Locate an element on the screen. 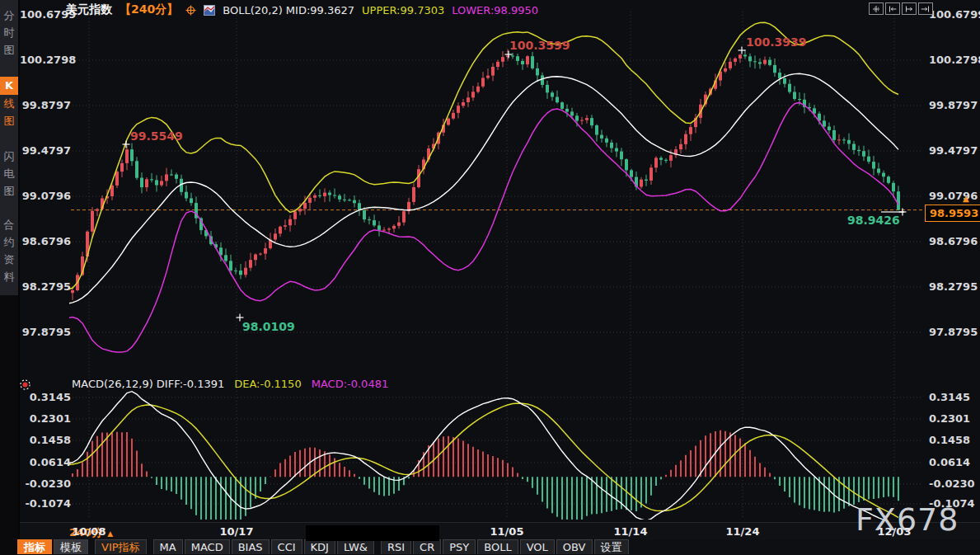 Image resolution: width=980 pixels, height=555 pixels. date-label: 11/24 is located at coordinates (743, 531).